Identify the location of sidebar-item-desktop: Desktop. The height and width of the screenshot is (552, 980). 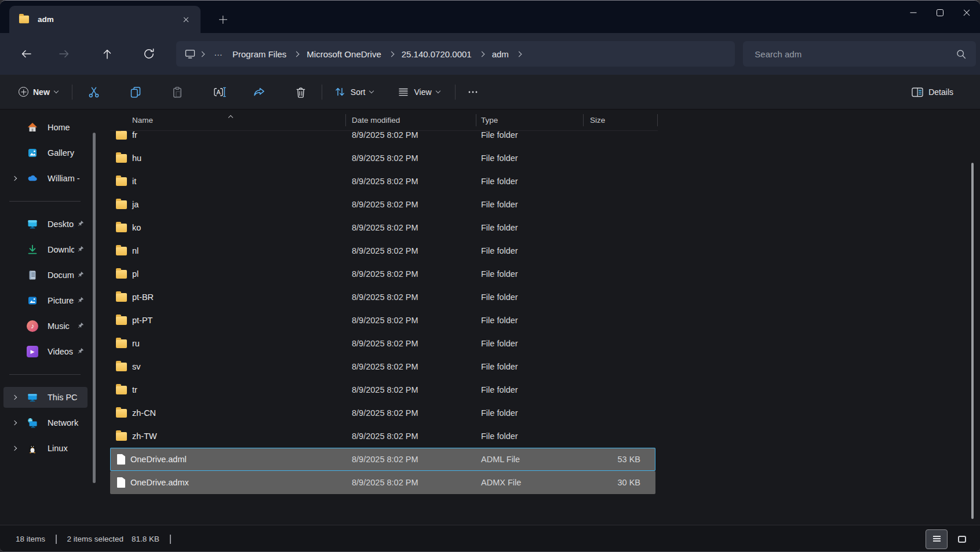
(44, 224).